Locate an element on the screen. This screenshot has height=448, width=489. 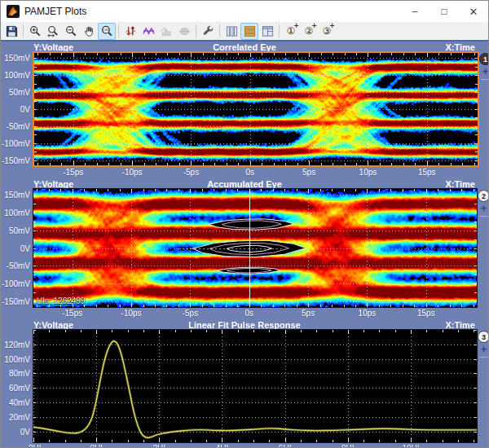
mask-icon is located at coordinates (184, 31).